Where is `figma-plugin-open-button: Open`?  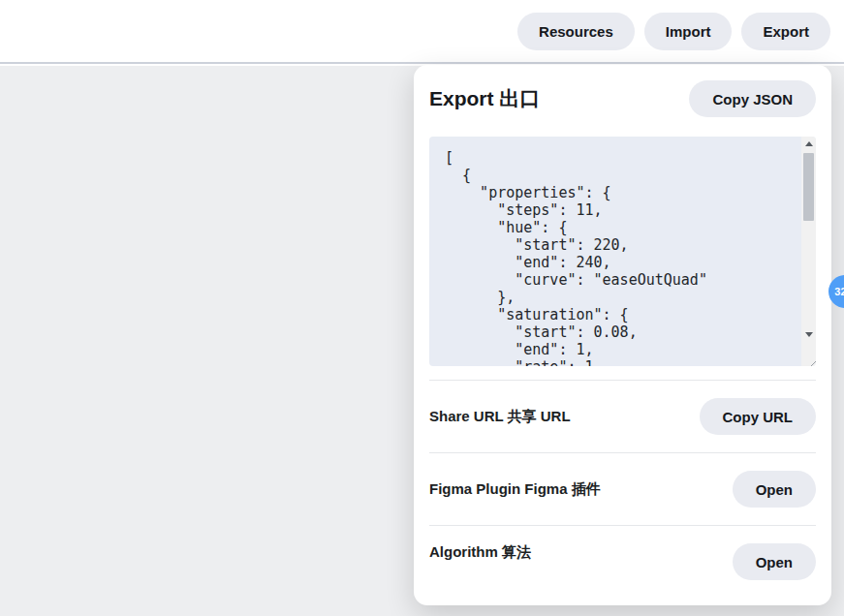 figma-plugin-open-button: Open is located at coordinates (774, 489).